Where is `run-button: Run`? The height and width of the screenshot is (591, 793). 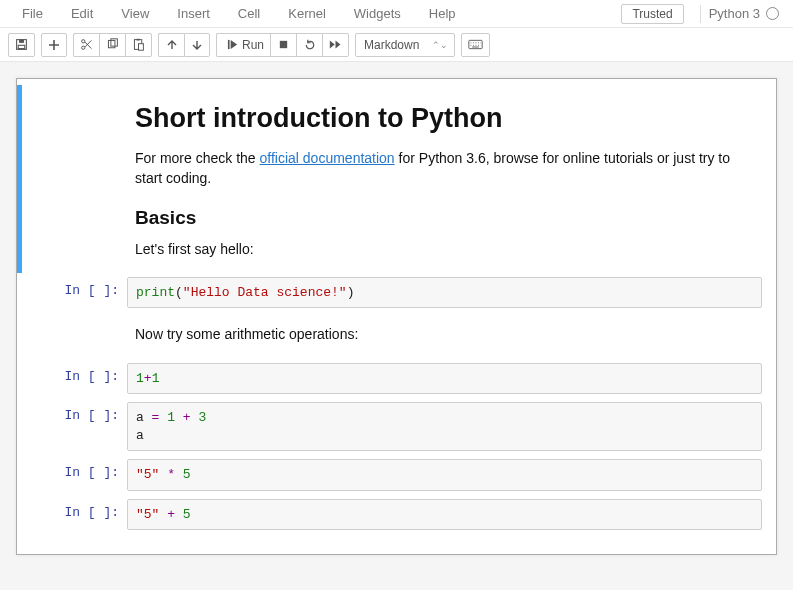
run-button: Run is located at coordinates (243, 45).